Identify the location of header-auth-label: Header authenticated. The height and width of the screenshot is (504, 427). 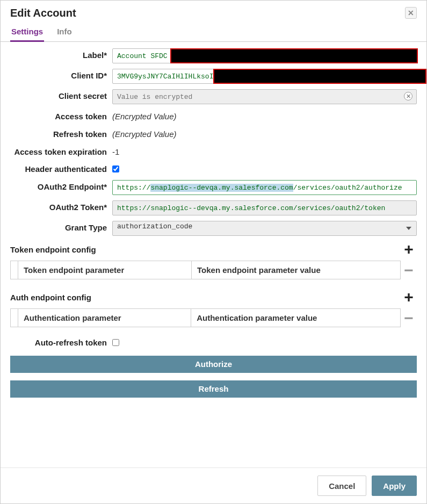
(61, 169).